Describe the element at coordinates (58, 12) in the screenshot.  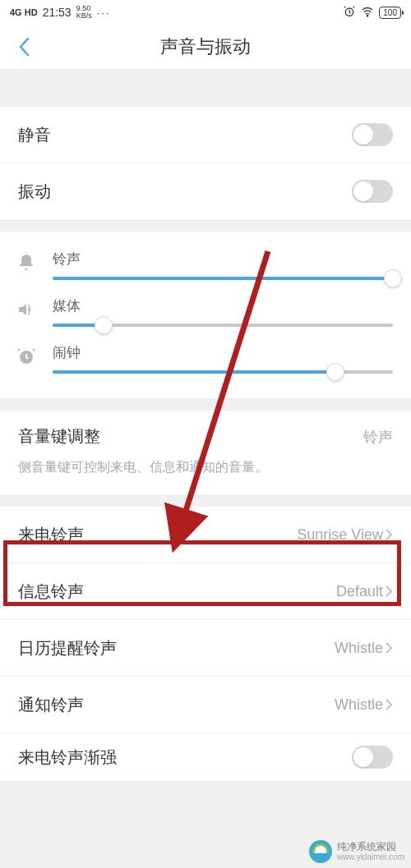
I see `status-time: 21:53` at that location.